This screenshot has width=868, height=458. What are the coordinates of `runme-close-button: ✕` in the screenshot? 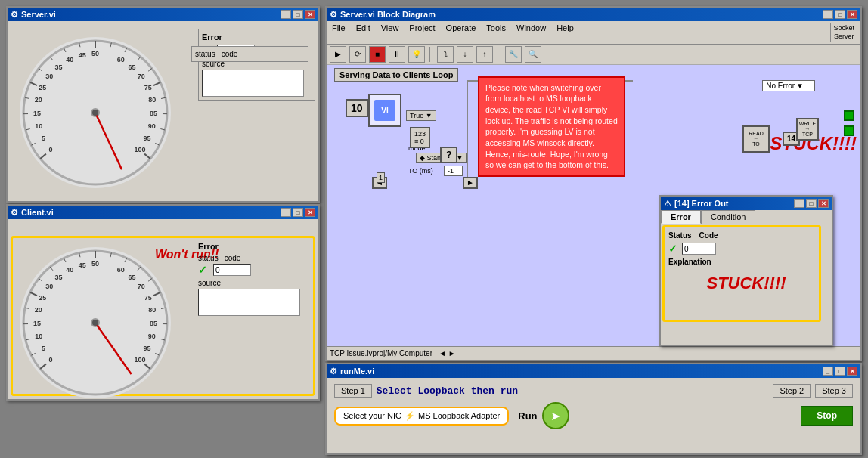 It's located at (852, 371).